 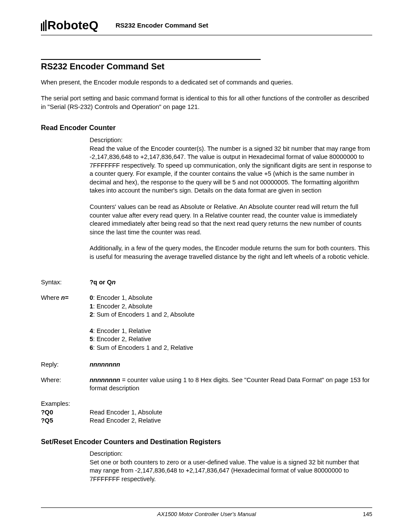 What do you see at coordinates (207, 365) in the screenshot?
I see `reply-row: Reply: nnnnnnnn` at bounding box center [207, 365].